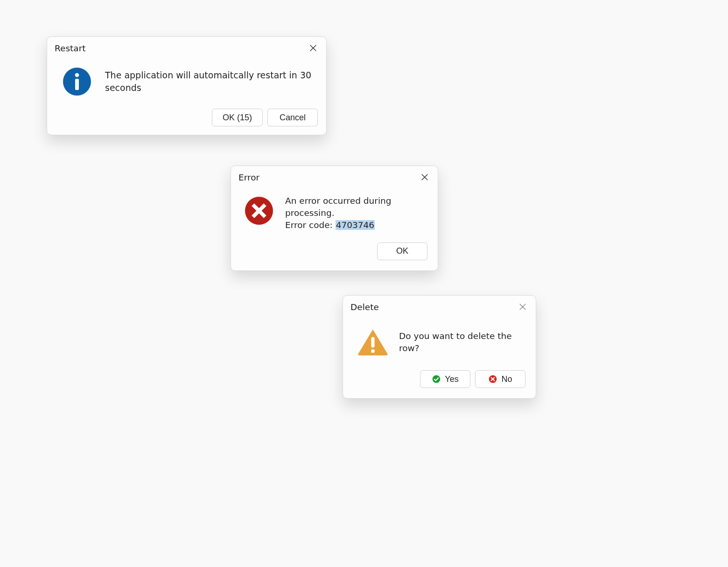 This screenshot has width=728, height=567. What do you see at coordinates (452, 380) in the screenshot?
I see `yes-button-label: Yes` at bounding box center [452, 380].